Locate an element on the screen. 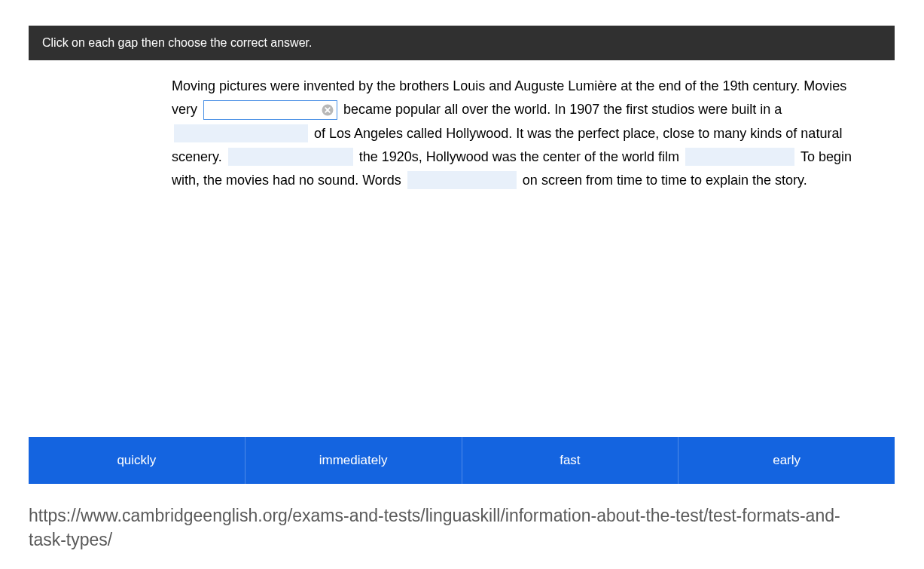 The image size is (924, 569). option-2: immediately is located at coordinates (354, 460).